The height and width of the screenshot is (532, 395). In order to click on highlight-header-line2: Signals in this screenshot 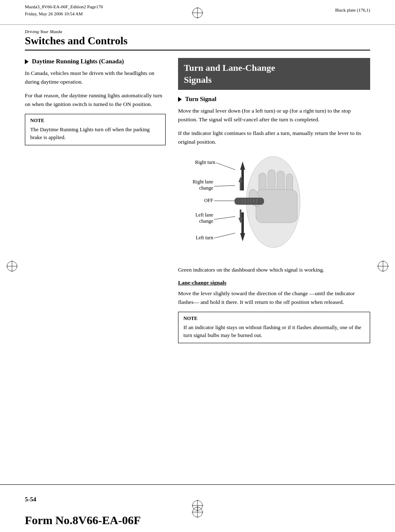, I will do `click(198, 79)`.